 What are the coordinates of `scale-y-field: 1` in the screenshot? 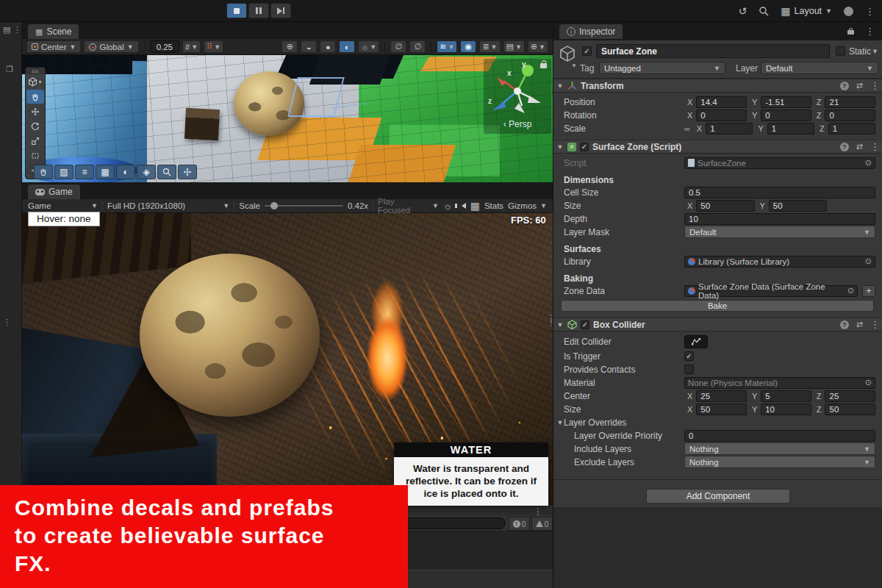 It's located at (791, 129).